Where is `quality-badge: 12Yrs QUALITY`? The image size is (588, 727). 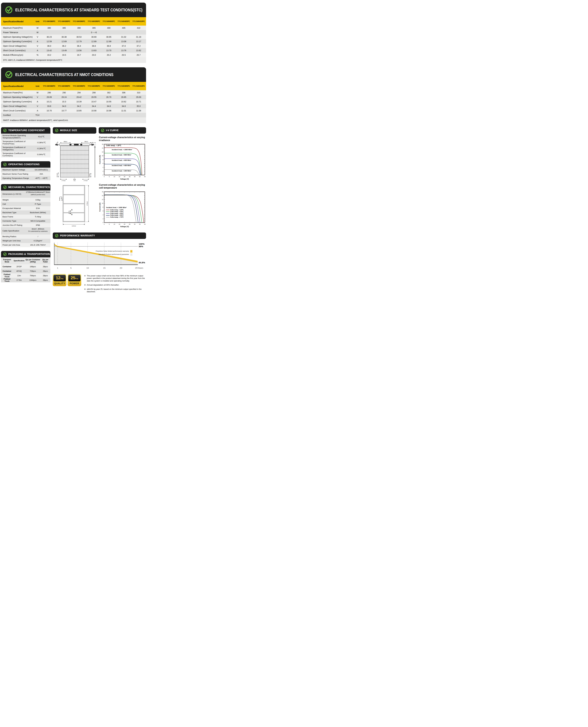 quality-badge: 12Yrs QUALITY is located at coordinates (60, 280).